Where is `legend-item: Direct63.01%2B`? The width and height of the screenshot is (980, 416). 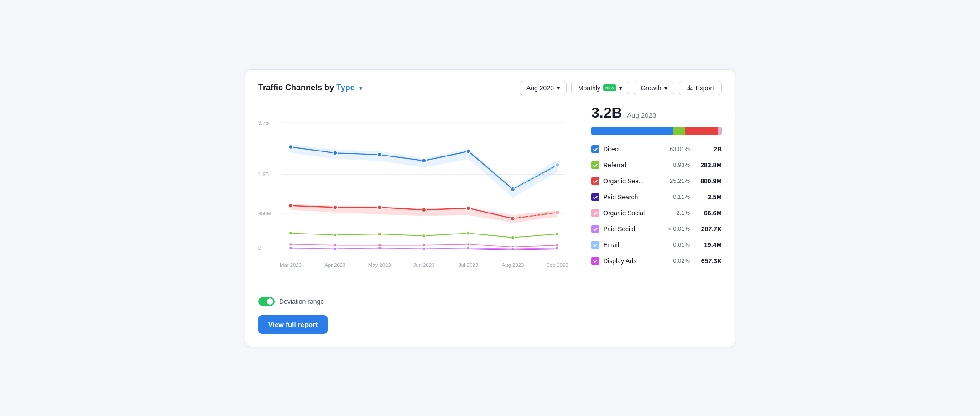 legend-item: Direct63.01%2B is located at coordinates (657, 150).